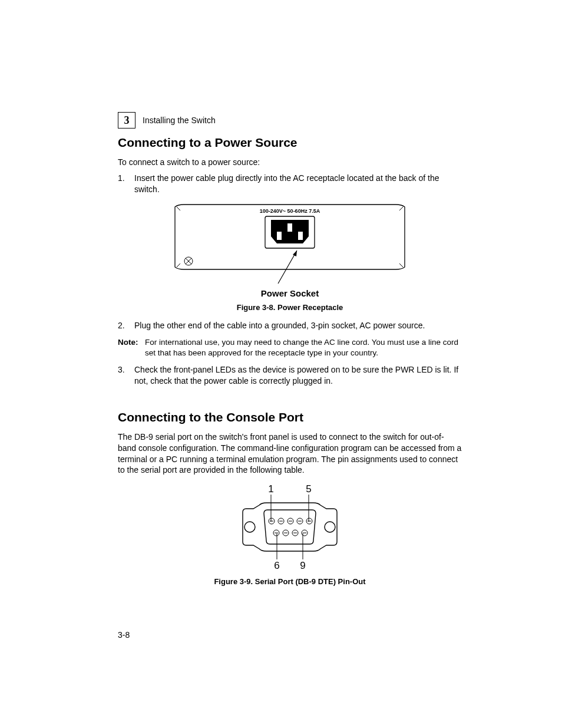 The width and height of the screenshot is (562, 728). What do you see at coordinates (277, 566) in the screenshot?
I see `pin-label-6: 6` at bounding box center [277, 566].